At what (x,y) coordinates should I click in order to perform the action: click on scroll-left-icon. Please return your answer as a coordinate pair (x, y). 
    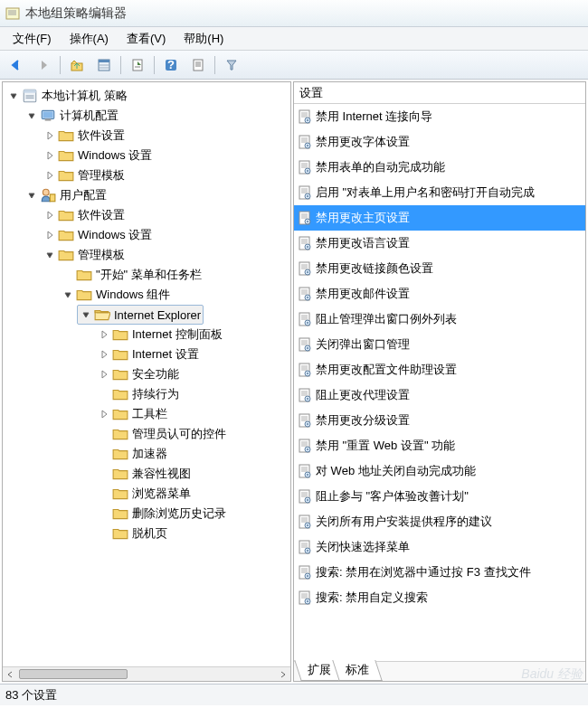
    Looking at the image, I should click on (10, 675).